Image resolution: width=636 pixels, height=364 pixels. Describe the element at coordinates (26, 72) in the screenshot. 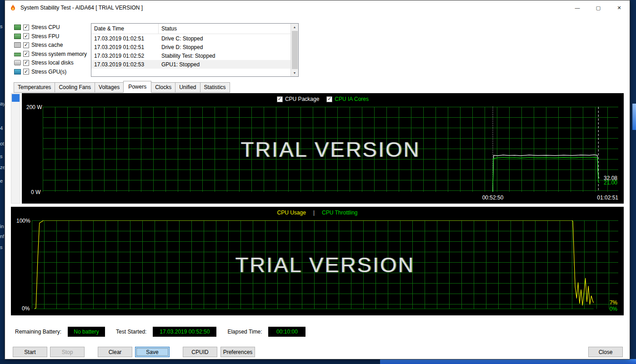

I see `stress-gpu-checkbox` at that location.